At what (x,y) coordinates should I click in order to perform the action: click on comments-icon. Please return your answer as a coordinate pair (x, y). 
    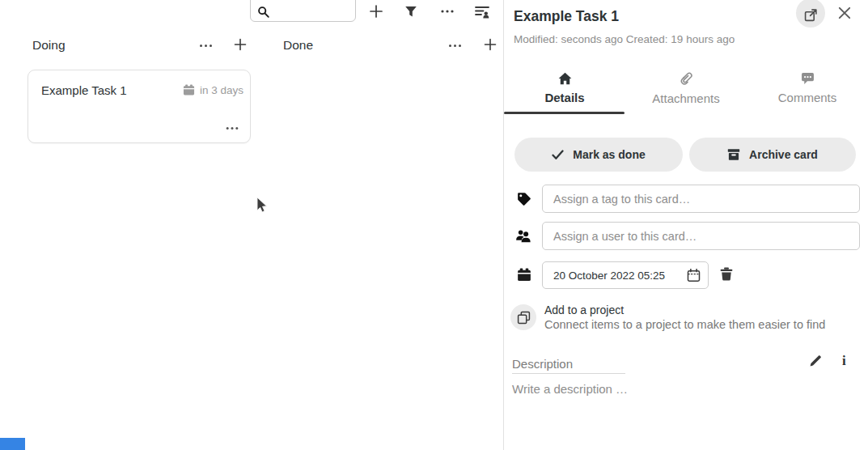
    Looking at the image, I should click on (807, 79).